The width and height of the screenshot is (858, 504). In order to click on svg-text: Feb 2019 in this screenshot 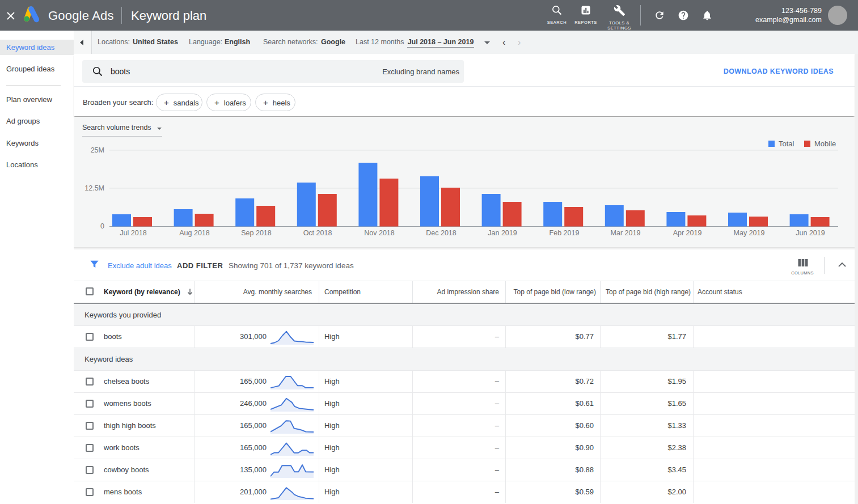, I will do `click(565, 233)`.